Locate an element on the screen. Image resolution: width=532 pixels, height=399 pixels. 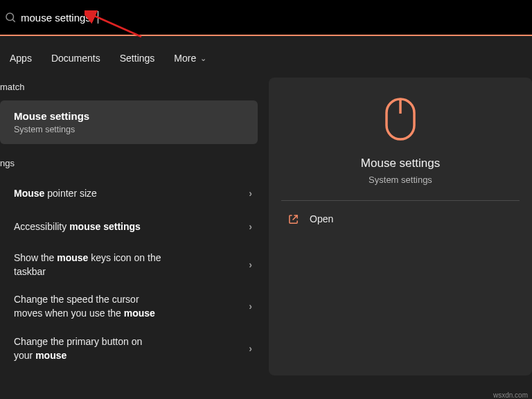
open-label: Open is located at coordinates (321, 219).